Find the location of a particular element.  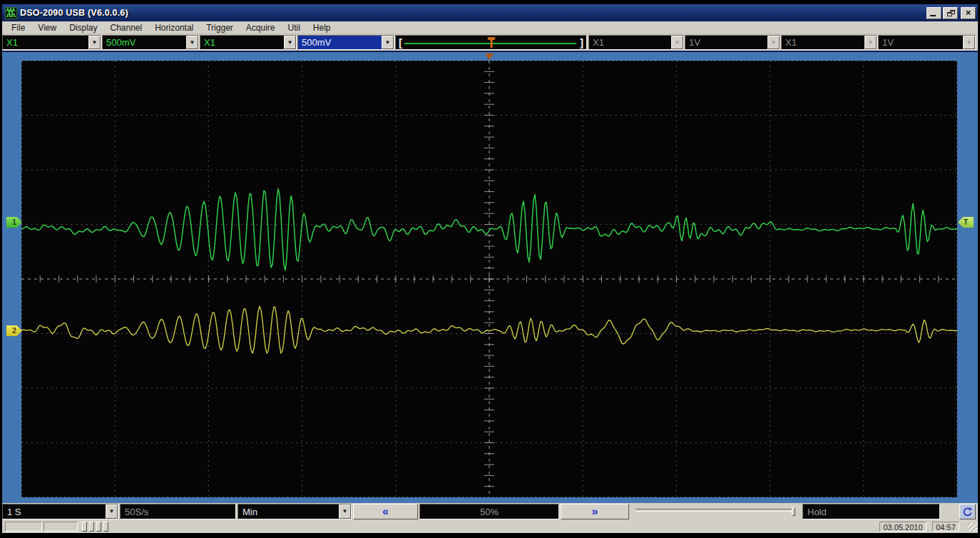

ch4-probe-select: X1 ▼ is located at coordinates (829, 43).